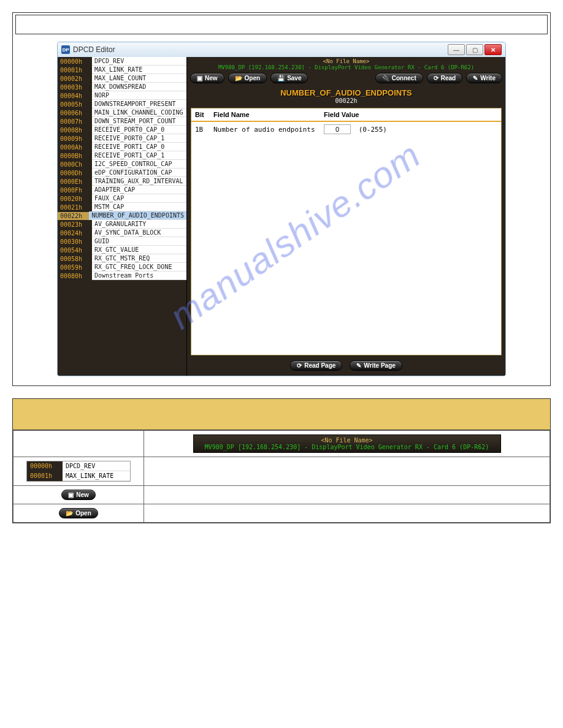  Describe the element at coordinates (122, 181) in the screenshot. I see `sidebar-item: 0000EhTRAINING_AUX_RD_INTERVAL` at that location.